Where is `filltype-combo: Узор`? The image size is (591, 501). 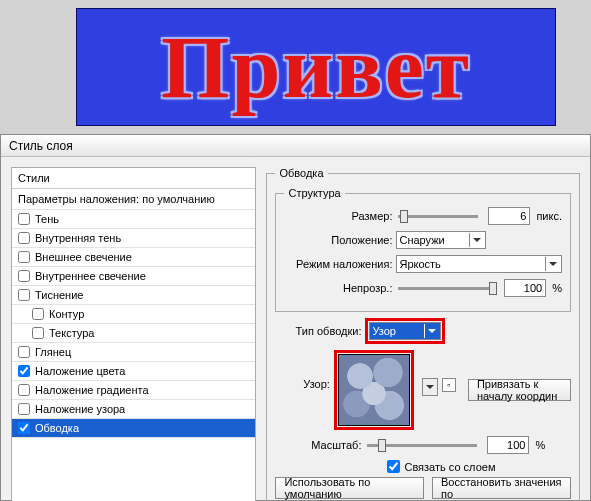 filltype-combo: Узор is located at coordinates (405, 331).